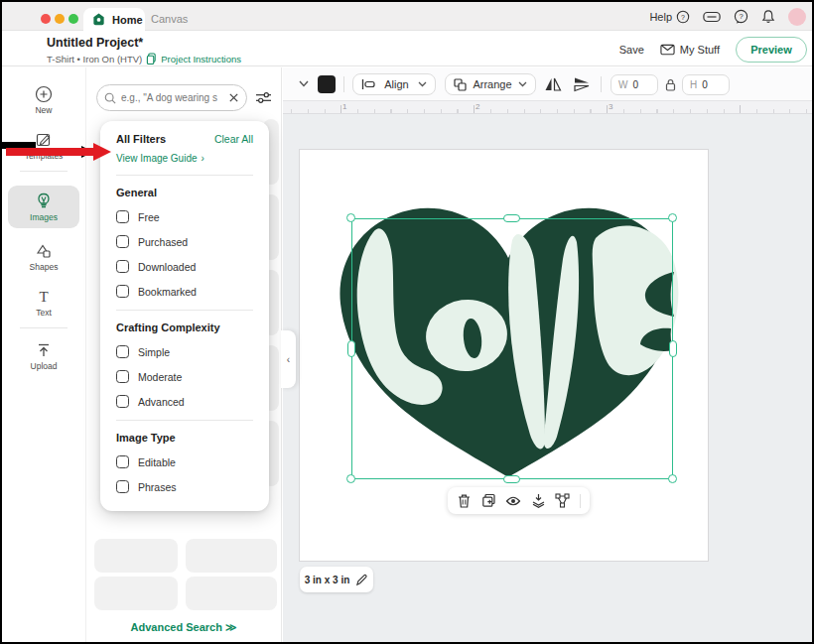 Image resolution: width=814 pixels, height=644 pixels. What do you see at coordinates (553, 84) in the screenshot?
I see `flip-horizontal-icon` at bounding box center [553, 84].